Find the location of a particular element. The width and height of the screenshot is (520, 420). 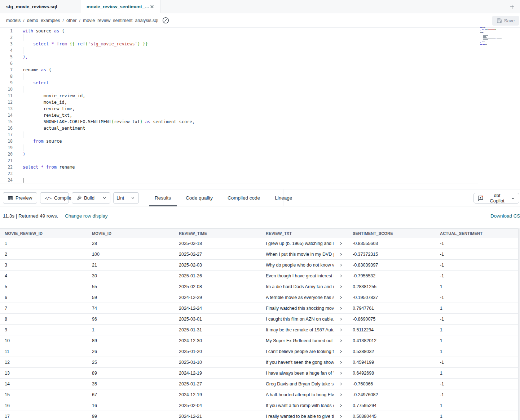

table-scrollbar is located at coordinates (519, 324).